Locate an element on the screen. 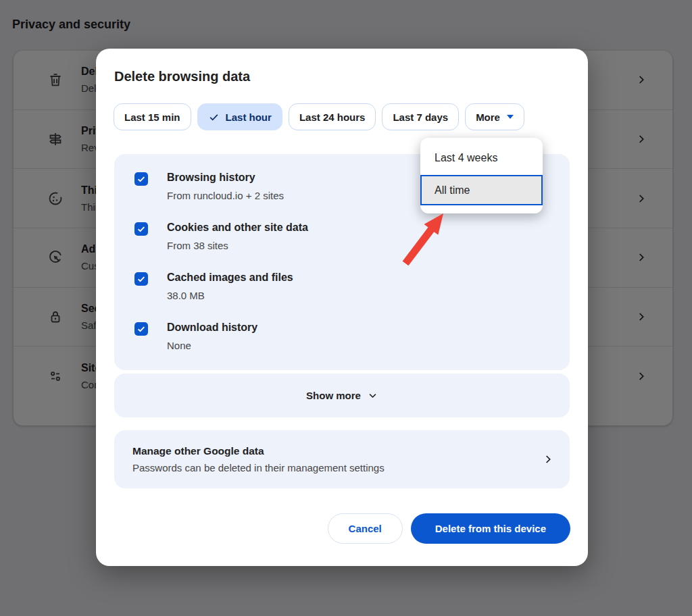  delete-from-device-button: Delete from this device is located at coordinates (491, 528).